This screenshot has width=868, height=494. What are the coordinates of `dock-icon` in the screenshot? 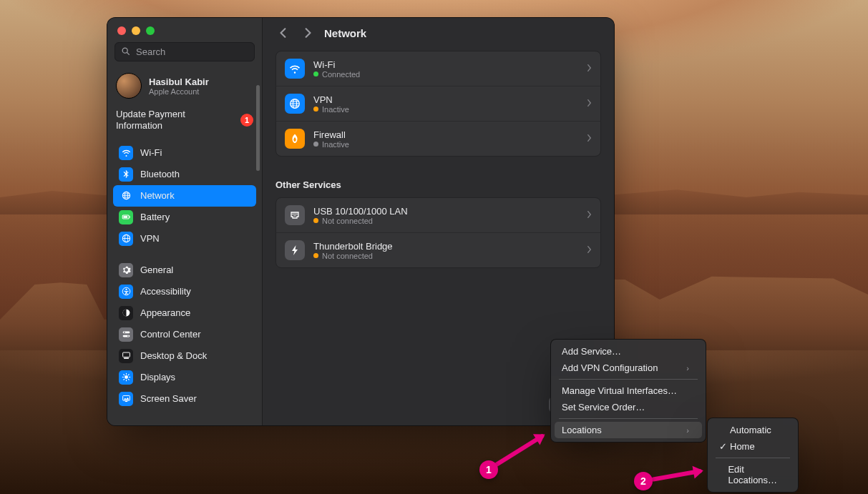 It's located at (126, 356).